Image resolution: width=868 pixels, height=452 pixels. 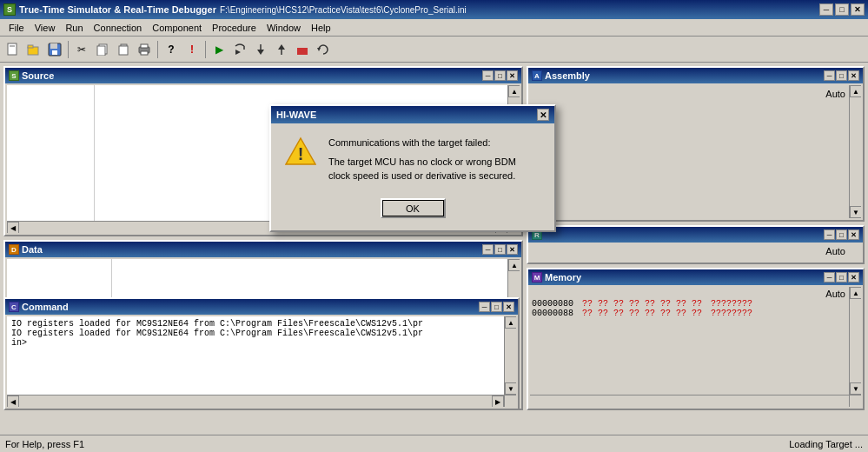 I want to click on command-title-label: Command, so click(x=45, y=307).